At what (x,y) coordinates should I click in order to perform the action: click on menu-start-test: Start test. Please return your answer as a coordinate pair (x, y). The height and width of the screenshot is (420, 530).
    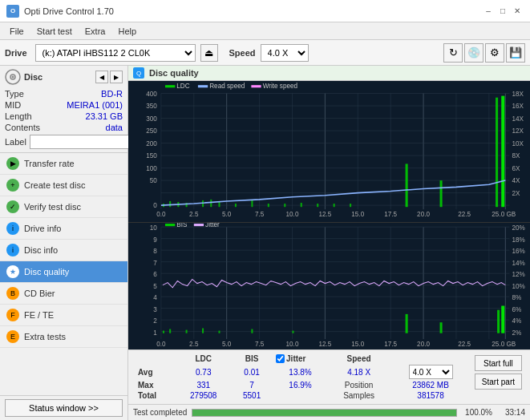
    Looking at the image, I should click on (55, 31).